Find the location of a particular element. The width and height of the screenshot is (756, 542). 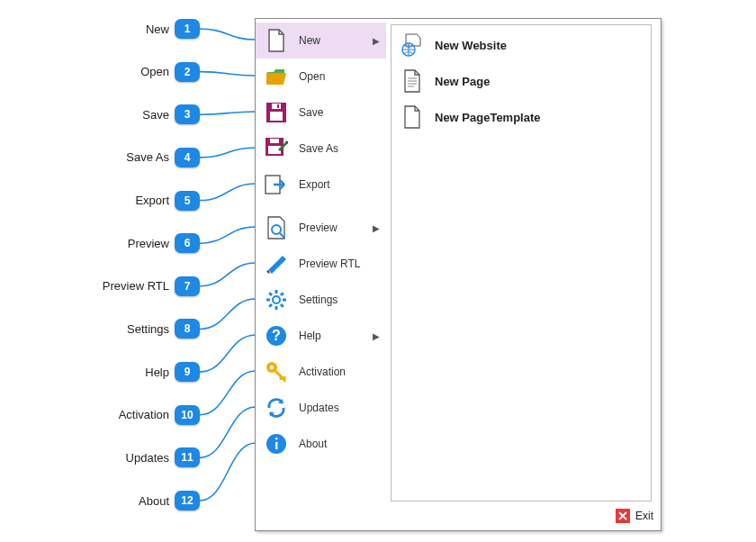

menu-item-activation: Activation is located at coordinates (320, 372).